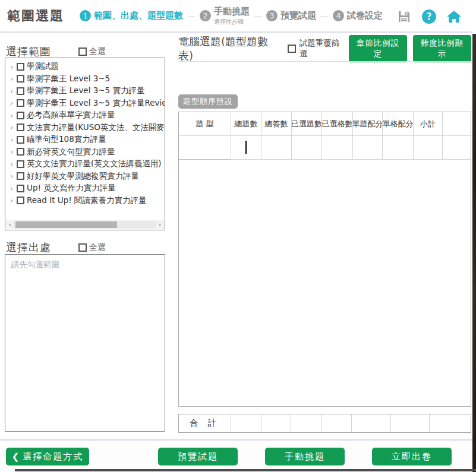 This screenshot has width=476, height=472. What do you see at coordinates (86, 128) in the screenshot?
I see `tree-item: ›文法實力評量(KUSO英文法、文法開麥拉` at bounding box center [86, 128].